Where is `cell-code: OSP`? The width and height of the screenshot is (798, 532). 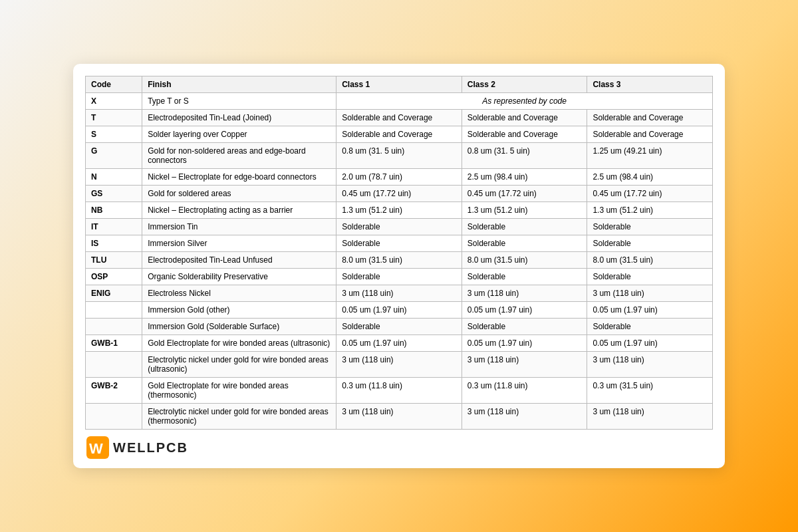 cell-code: OSP is located at coordinates (114, 277).